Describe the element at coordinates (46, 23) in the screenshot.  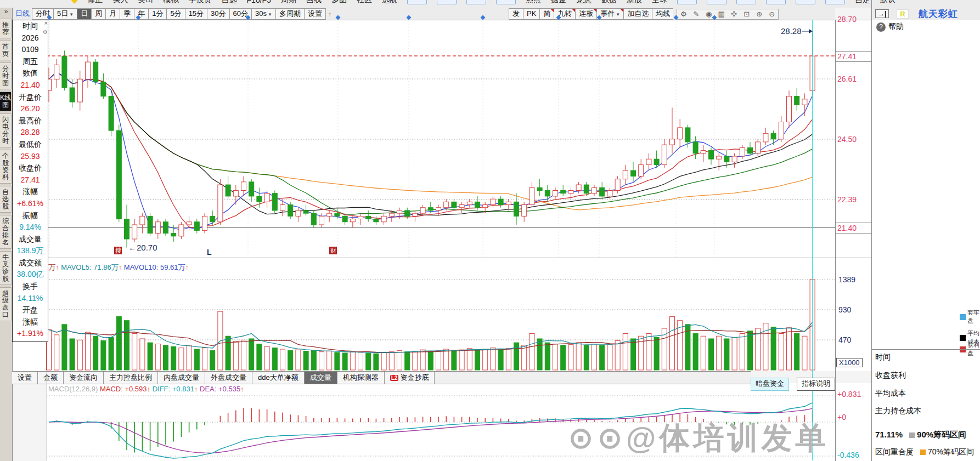
I see `close-icon: ×` at that location.